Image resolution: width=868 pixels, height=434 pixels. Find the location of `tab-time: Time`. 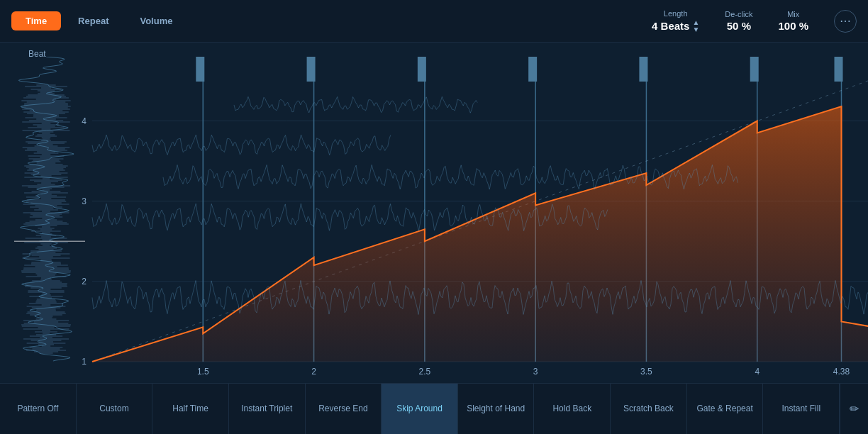

tab-time: Time is located at coordinates (36, 21).